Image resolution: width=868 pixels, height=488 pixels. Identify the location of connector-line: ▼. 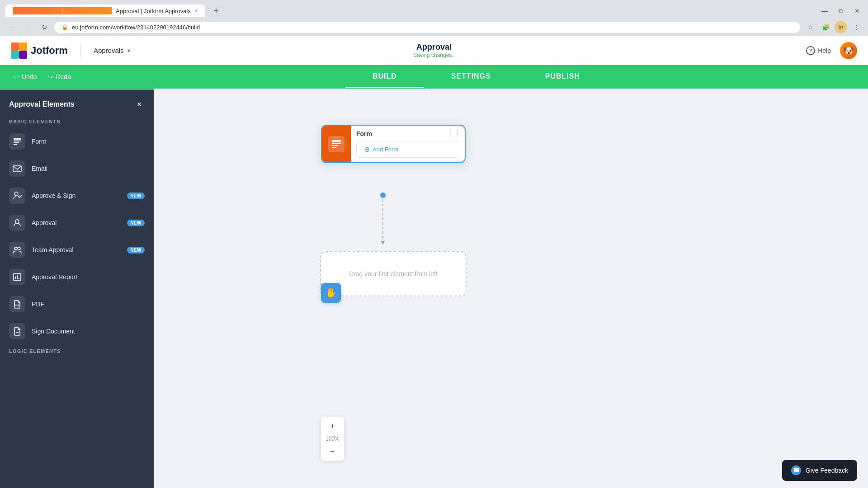
(383, 220).